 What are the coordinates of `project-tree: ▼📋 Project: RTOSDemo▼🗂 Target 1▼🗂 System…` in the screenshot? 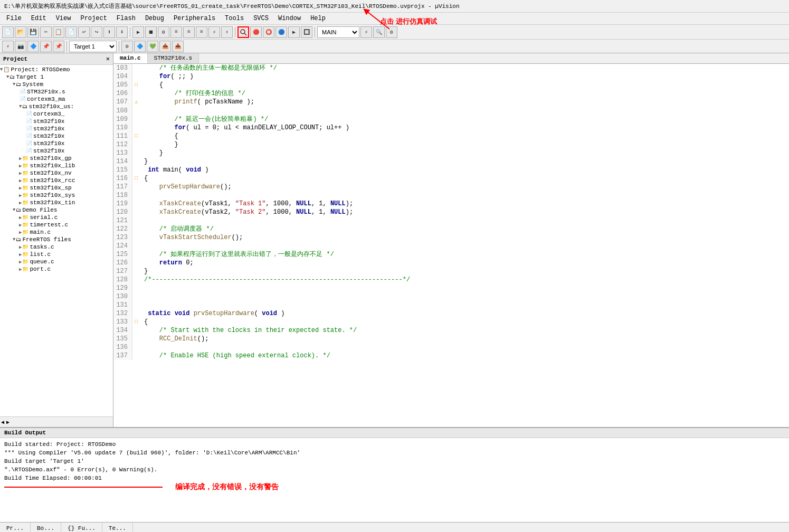 It's located at (56, 241).